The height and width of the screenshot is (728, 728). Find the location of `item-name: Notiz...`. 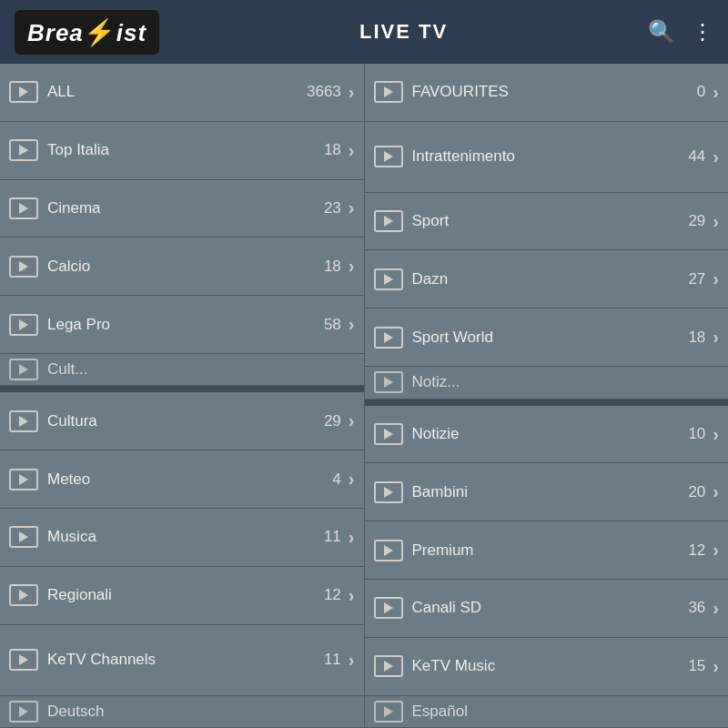

item-name: Notiz... is located at coordinates (566, 382).